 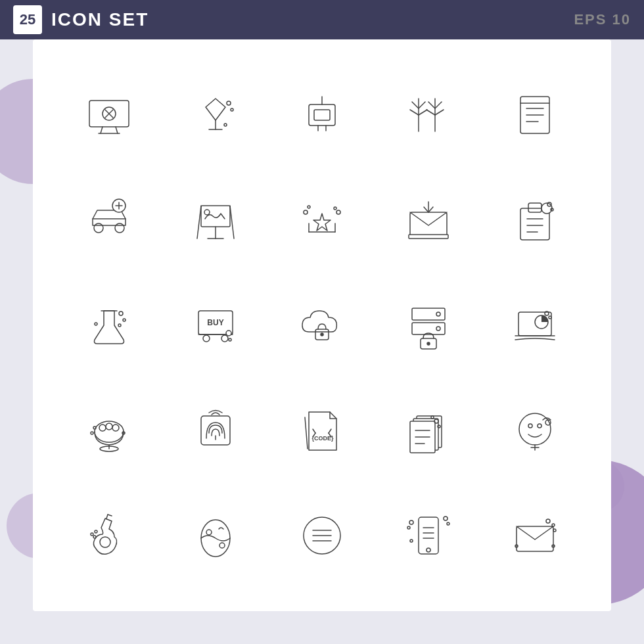 What do you see at coordinates (216, 430) in the screenshot?
I see `fingerprint-box-icon` at bounding box center [216, 430].